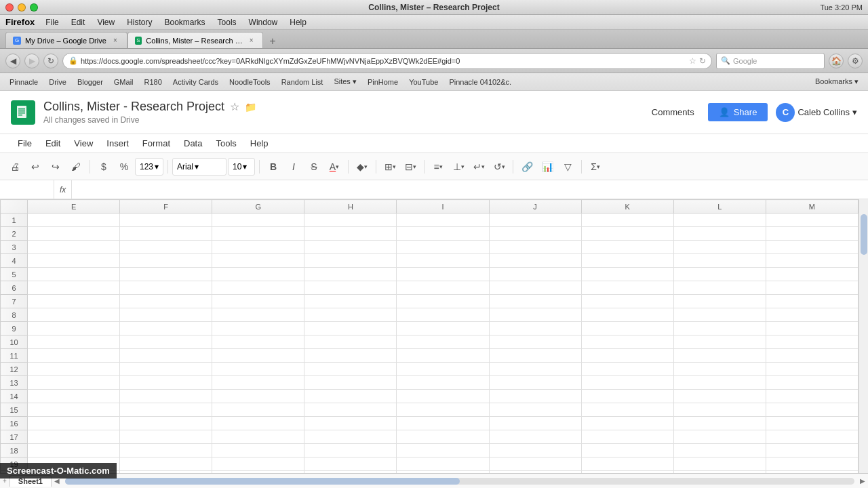  I want to click on bm-noodletools: NoodleTools, so click(250, 82).